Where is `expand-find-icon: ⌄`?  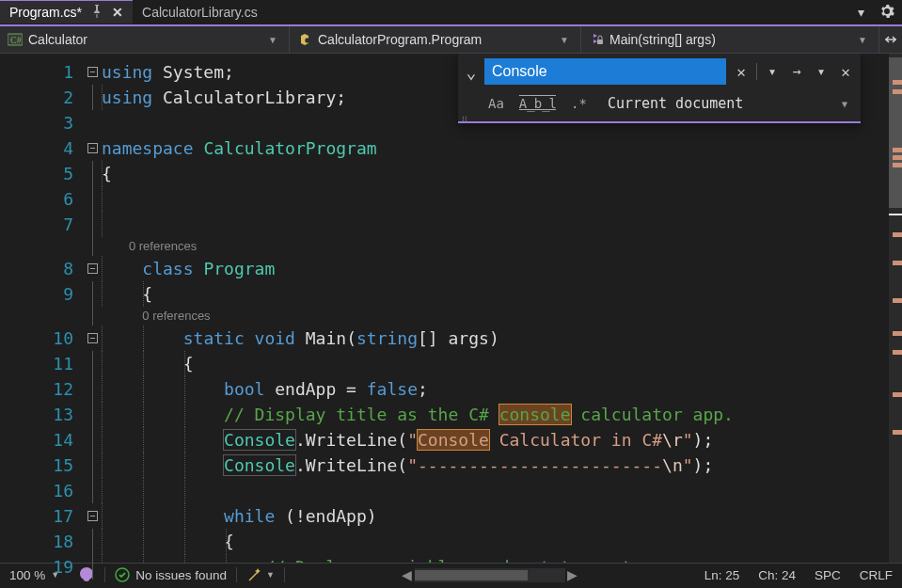
expand-find-icon: ⌄ is located at coordinates (471, 72).